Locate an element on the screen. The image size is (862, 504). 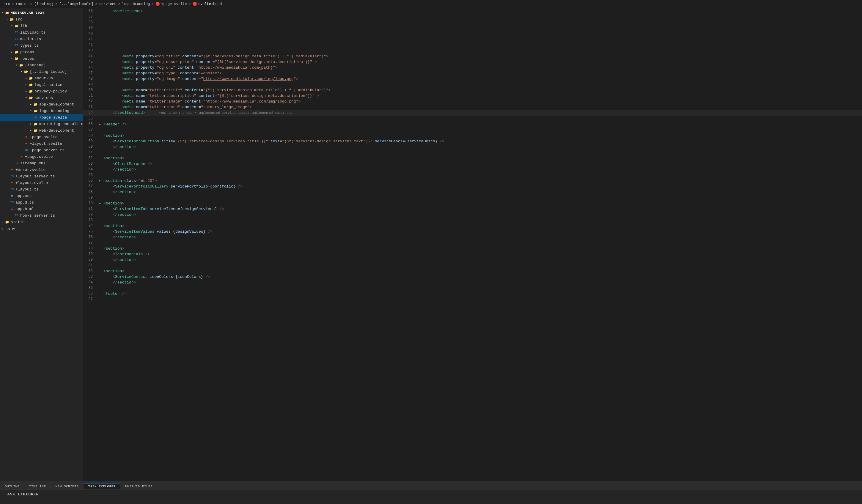
breadcrumb-page-svelte: 🔴 is located at coordinates (158, 4).